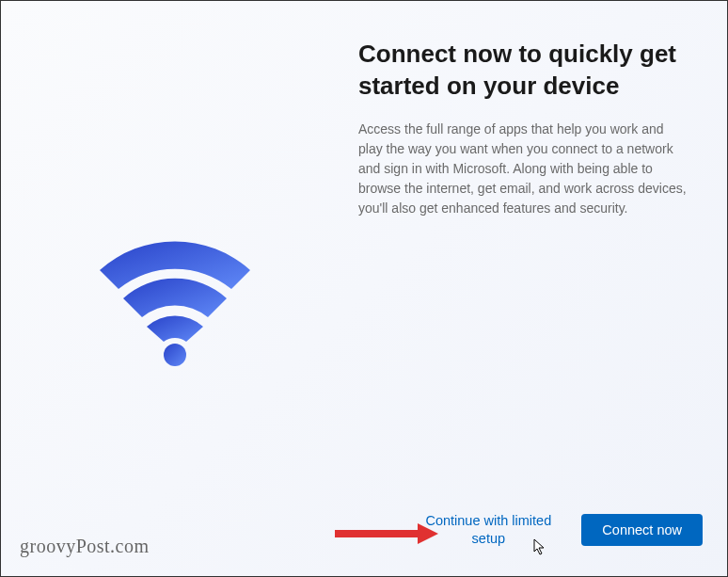 This screenshot has height=577, width=728. What do you see at coordinates (85, 546) in the screenshot?
I see `watermark-text: groovyPost.com` at bounding box center [85, 546].